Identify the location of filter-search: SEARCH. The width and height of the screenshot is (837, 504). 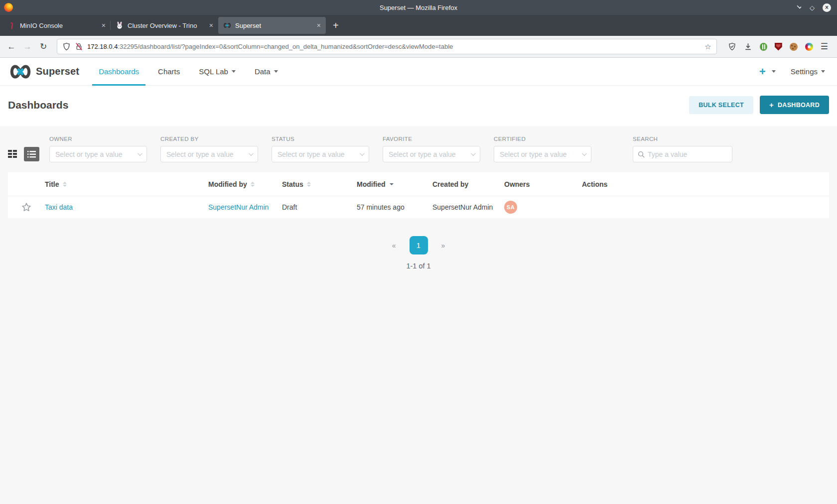
(683, 149).